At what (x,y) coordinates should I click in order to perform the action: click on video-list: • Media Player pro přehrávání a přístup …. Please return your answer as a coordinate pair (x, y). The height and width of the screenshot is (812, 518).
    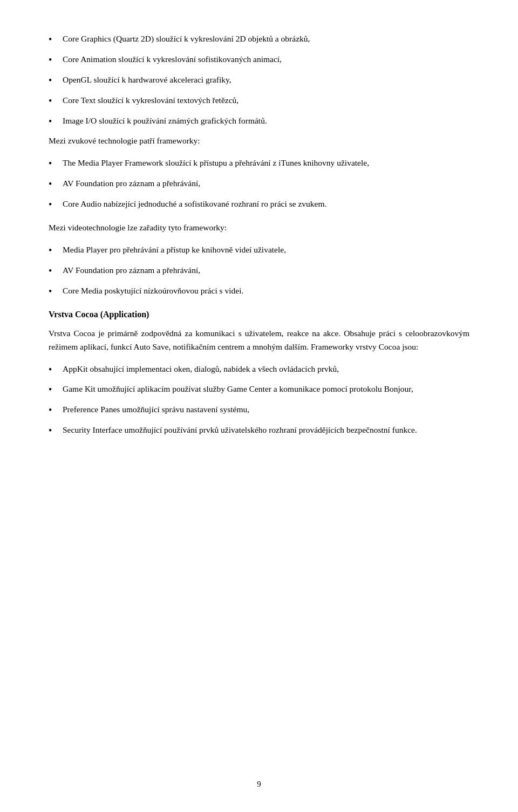
    Looking at the image, I should click on (259, 271).